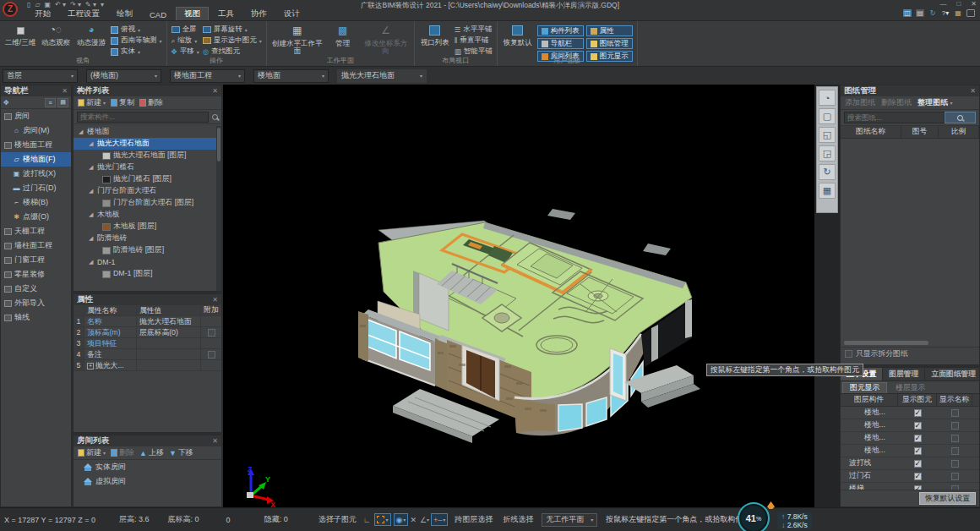  I want to click on tree-node: ◢木地板, so click(145, 215).